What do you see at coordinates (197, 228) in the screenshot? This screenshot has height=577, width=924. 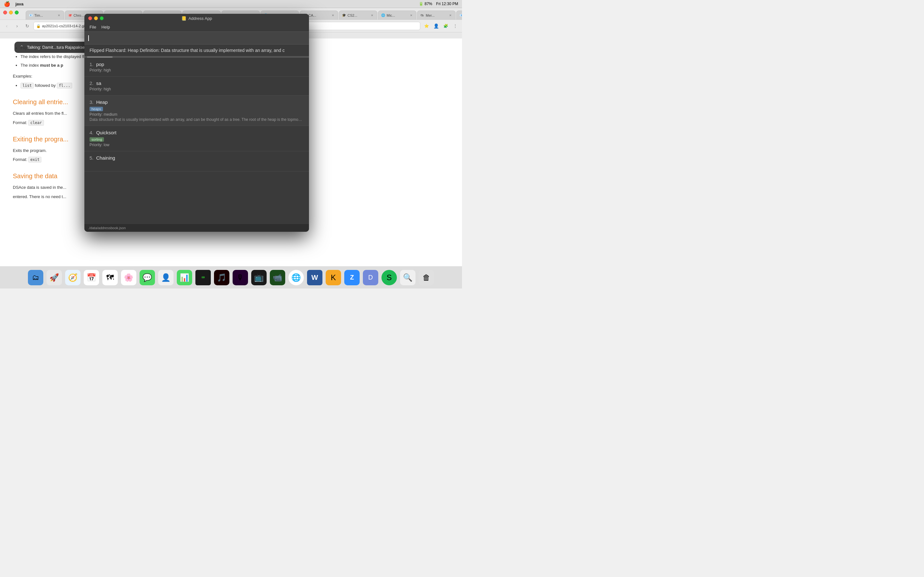 I see `modal-statusbar: ./data/addressbook.json` at bounding box center [197, 228].